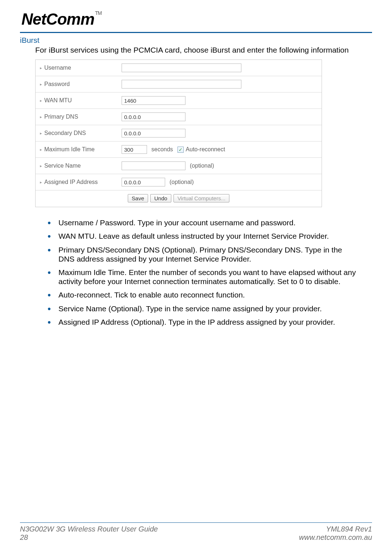 This screenshot has height=554, width=392. Describe the element at coordinates (196, 532) in the screenshot. I see `page-footer: N3G002W 3G Wireless Router User Guide 28…` at that location.